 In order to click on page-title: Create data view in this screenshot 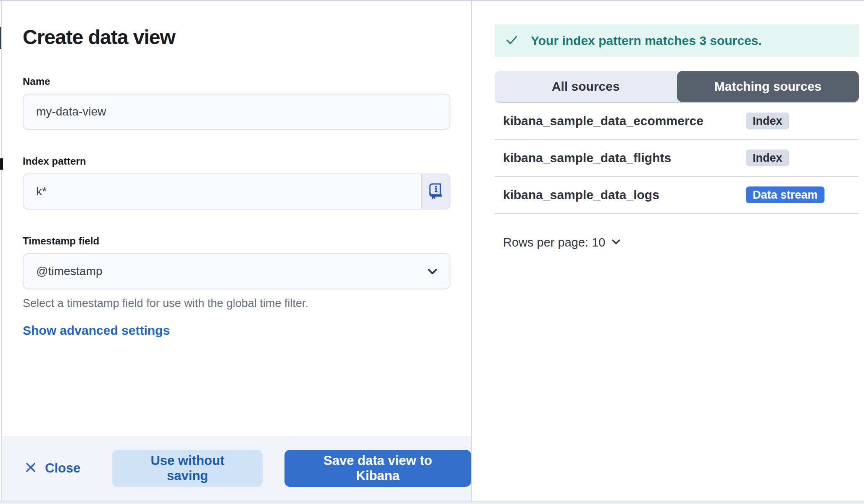, I will do `click(237, 37)`.